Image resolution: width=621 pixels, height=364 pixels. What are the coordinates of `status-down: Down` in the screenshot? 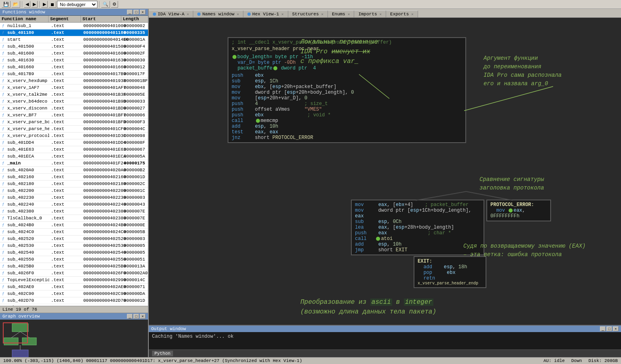 It's located at (577, 361).